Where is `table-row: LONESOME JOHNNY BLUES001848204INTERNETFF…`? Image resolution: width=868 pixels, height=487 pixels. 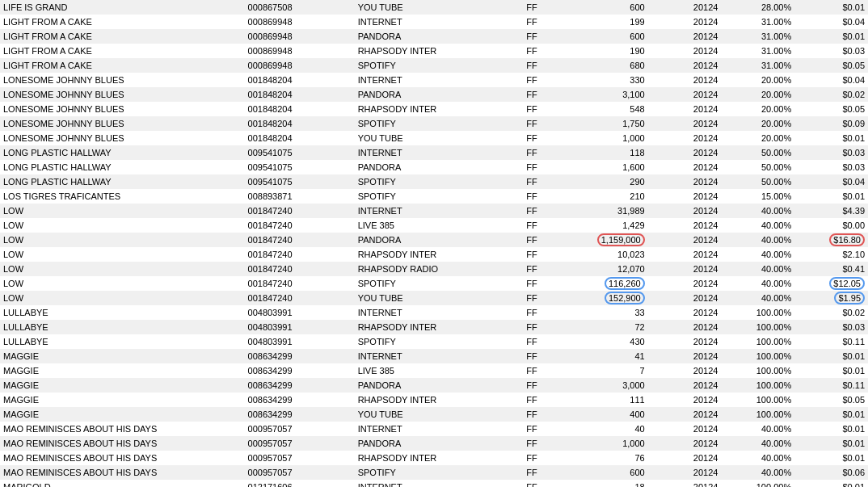 table-row: LONESOME JOHNNY BLUES001848204INTERNETFF… is located at coordinates (434, 80).